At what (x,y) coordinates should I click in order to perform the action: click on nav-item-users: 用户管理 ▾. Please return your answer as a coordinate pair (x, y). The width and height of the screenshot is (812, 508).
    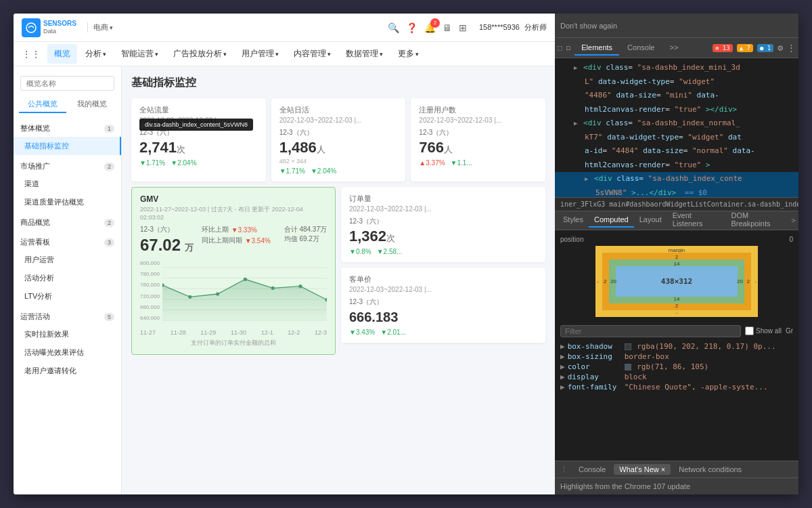
    Looking at the image, I should click on (260, 54).